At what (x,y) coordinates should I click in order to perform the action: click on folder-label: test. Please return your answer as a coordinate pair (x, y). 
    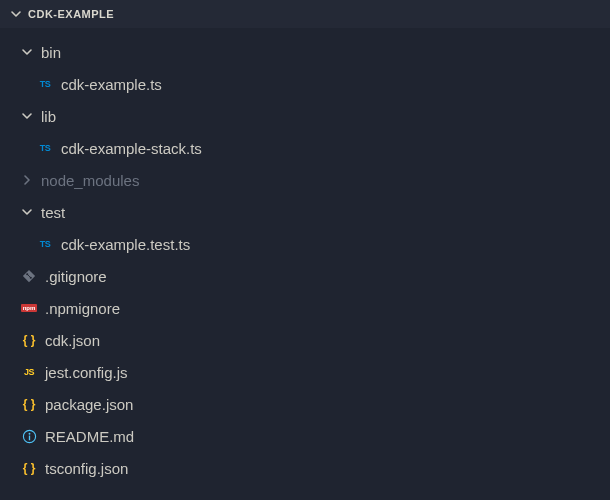
    Looking at the image, I should click on (53, 212).